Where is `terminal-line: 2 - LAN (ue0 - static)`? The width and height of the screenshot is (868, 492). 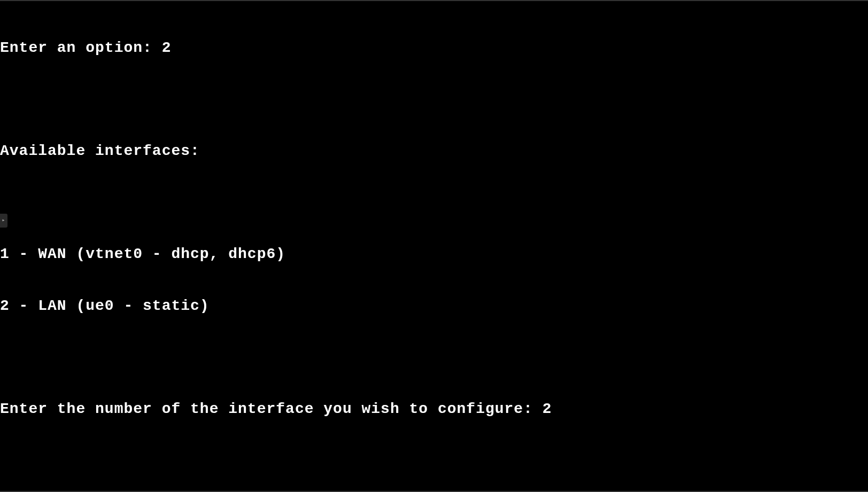 terminal-line: 2 - LAN (ue0 - static) is located at coordinates (434, 306).